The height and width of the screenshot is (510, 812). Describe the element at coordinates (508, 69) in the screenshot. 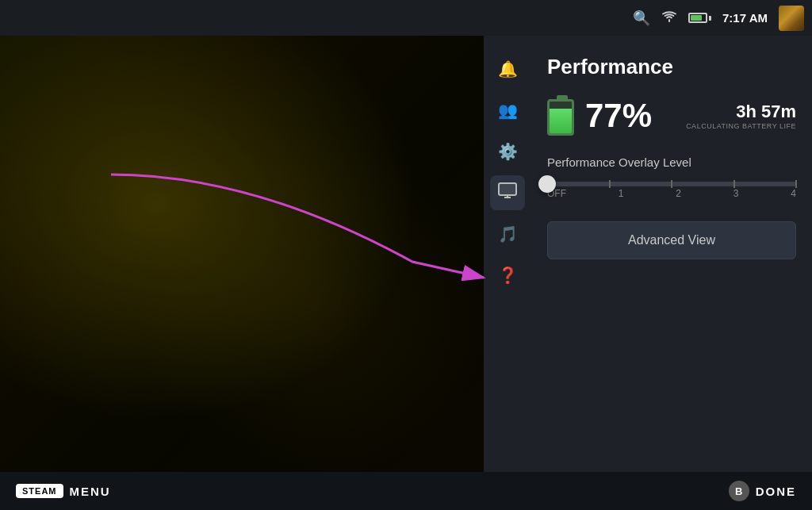

I see `bell-icon: 🔔` at that location.